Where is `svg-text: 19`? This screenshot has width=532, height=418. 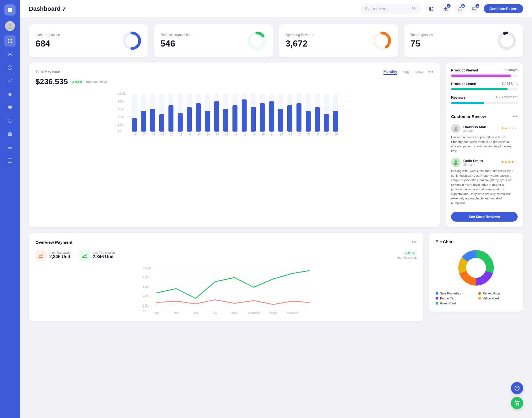 svg-text: 19 is located at coordinates (254, 135).